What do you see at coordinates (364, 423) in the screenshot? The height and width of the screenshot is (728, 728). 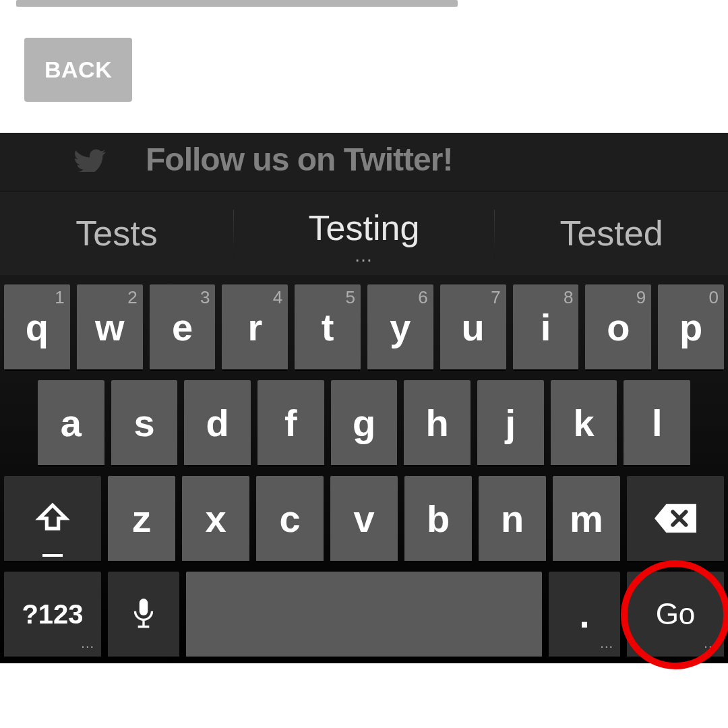 I see `key-g: g` at bounding box center [364, 423].